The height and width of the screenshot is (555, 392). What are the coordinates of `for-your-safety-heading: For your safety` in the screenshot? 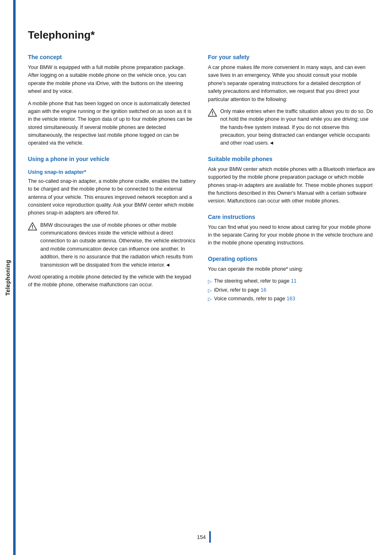 It's located at (292, 57).